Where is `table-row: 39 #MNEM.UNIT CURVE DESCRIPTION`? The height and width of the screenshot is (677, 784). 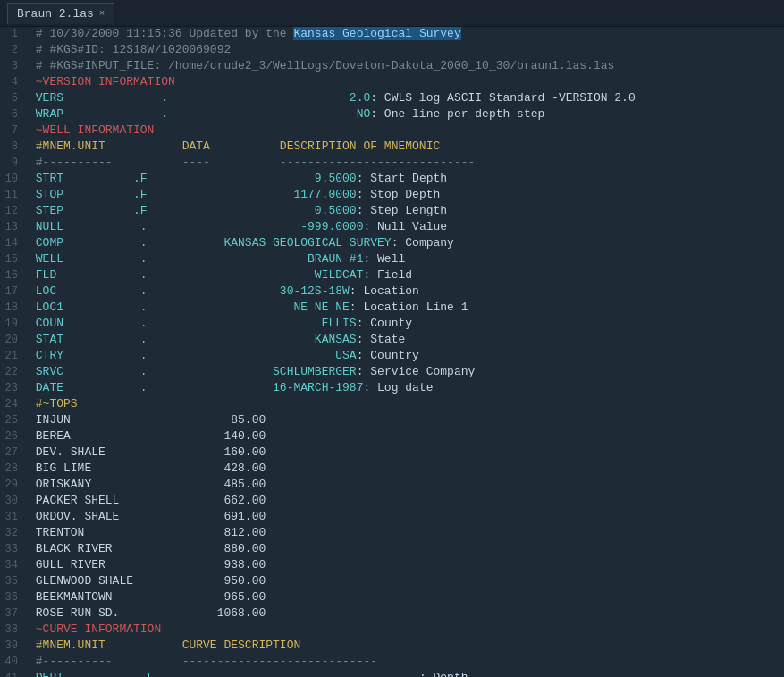
table-row: 39 #MNEM.UNIT CURVE DESCRIPTION is located at coordinates (392, 647).